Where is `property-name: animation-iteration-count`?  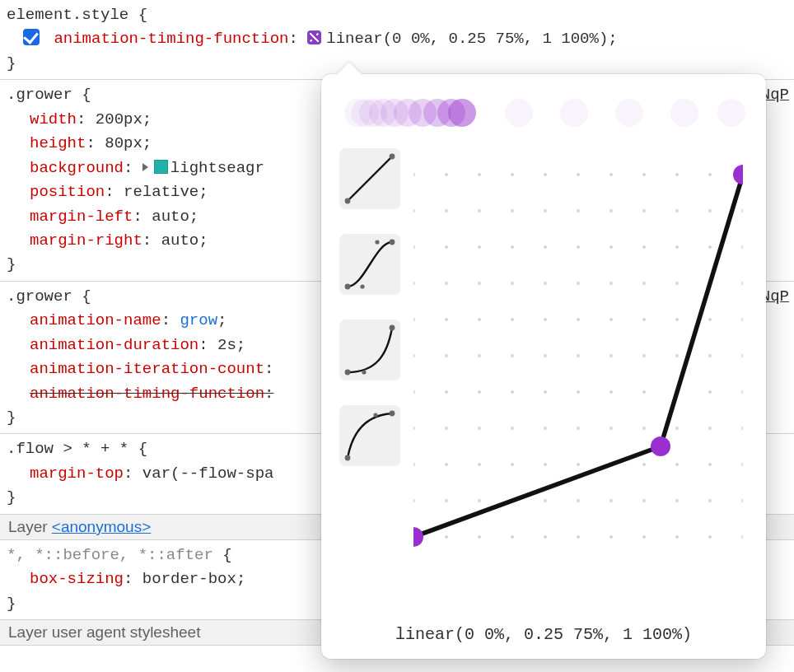 property-name: animation-iteration-count is located at coordinates (147, 369).